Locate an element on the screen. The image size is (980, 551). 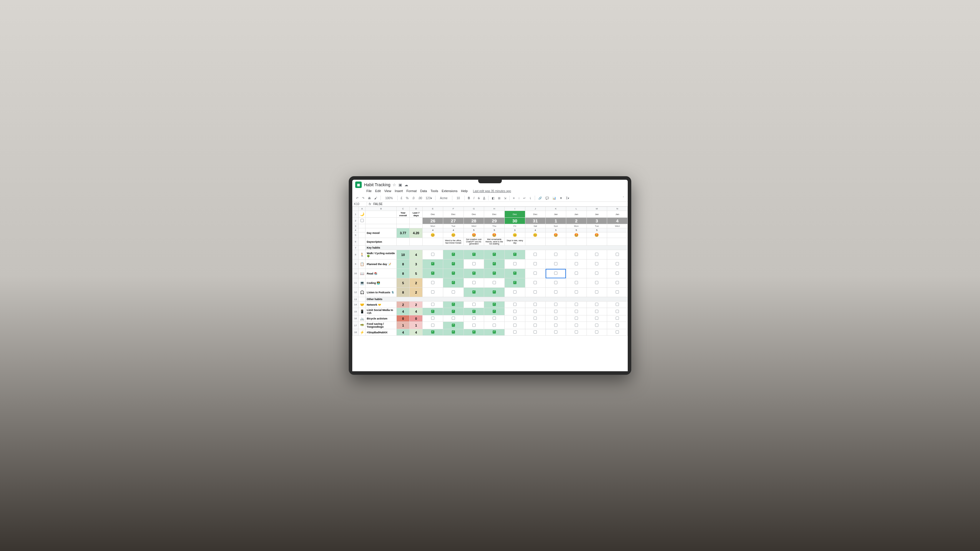
increase-decimal-icon: .00 is located at coordinates (420, 198).